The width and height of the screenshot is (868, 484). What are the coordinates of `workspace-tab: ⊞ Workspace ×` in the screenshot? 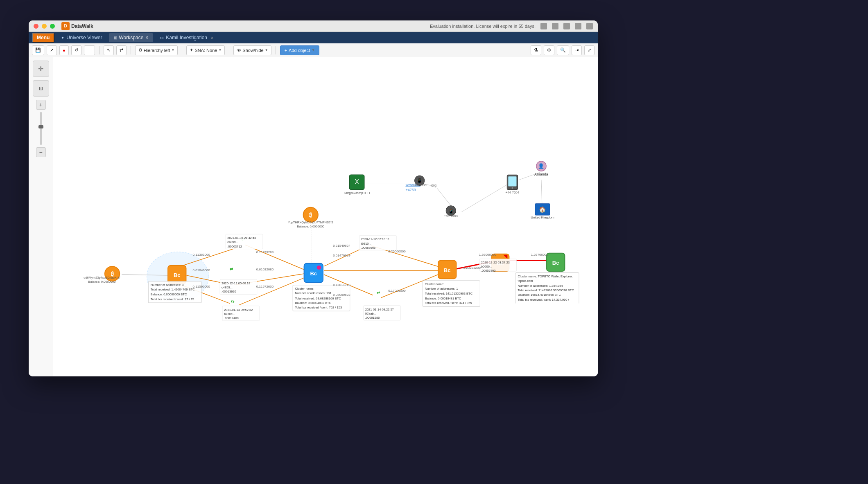 It's located at (131, 38).